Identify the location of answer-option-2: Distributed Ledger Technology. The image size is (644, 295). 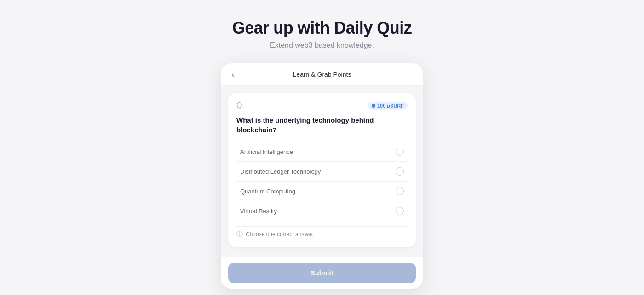
(322, 172).